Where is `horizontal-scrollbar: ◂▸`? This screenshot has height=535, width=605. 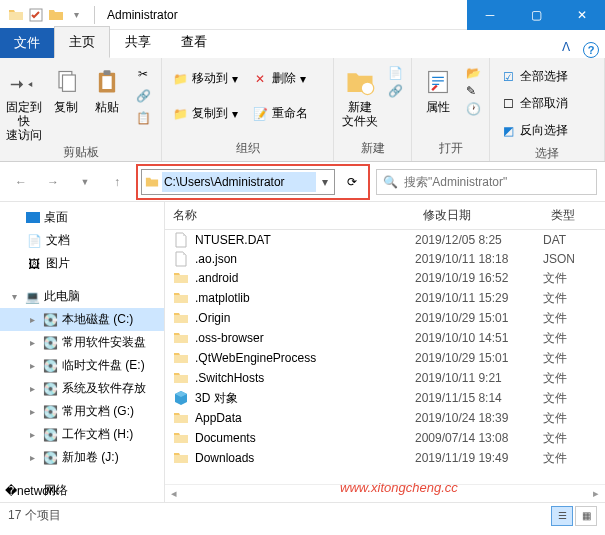
horizontal-scrollbar: ◂▸ is located at coordinates (385, 493).